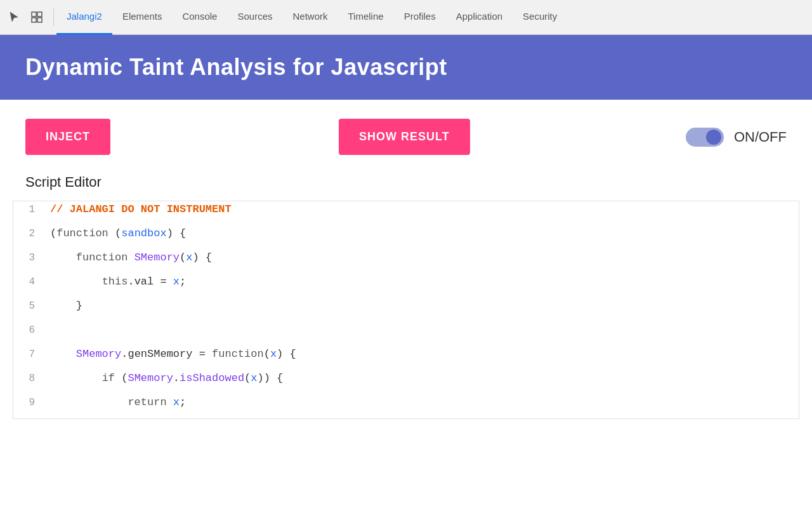 Image resolution: width=812 pixels, height=508 pixels. What do you see at coordinates (29, 17) in the screenshot?
I see `devtools-icon-group` at bounding box center [29, 17].